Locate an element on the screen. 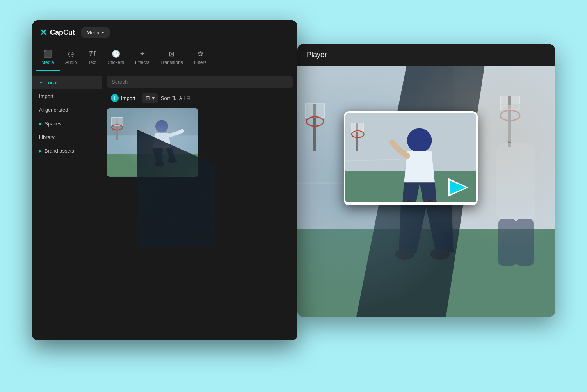 The image size is (587, 392). sort-icon: ⇅ is located at coordinates (174, 98).